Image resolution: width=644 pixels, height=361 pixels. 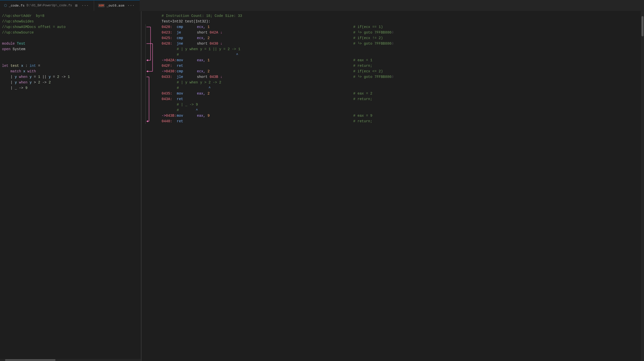 I want to click on code-text: module Test, so click(x=69, y=44).